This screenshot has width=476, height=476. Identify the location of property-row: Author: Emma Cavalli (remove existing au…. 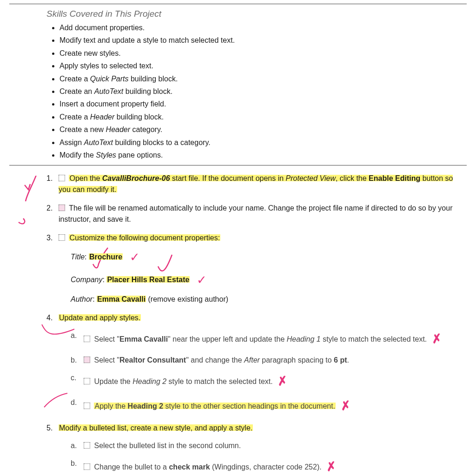
(269, 299).